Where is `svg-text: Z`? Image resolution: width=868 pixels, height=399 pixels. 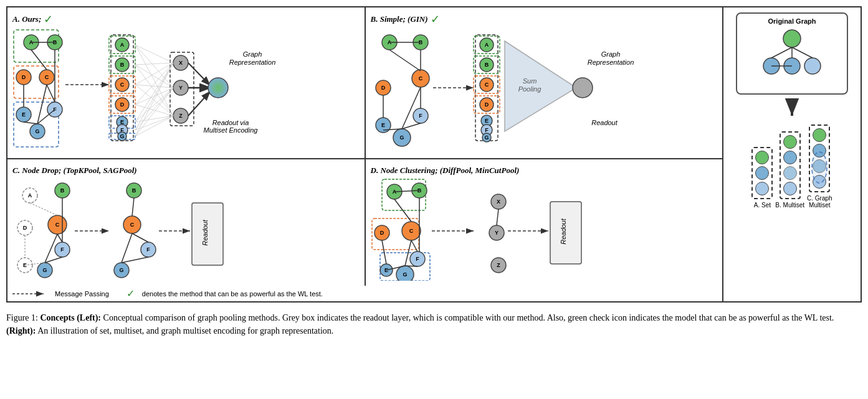 svg-text: Z is located at coordinates (498, 265).